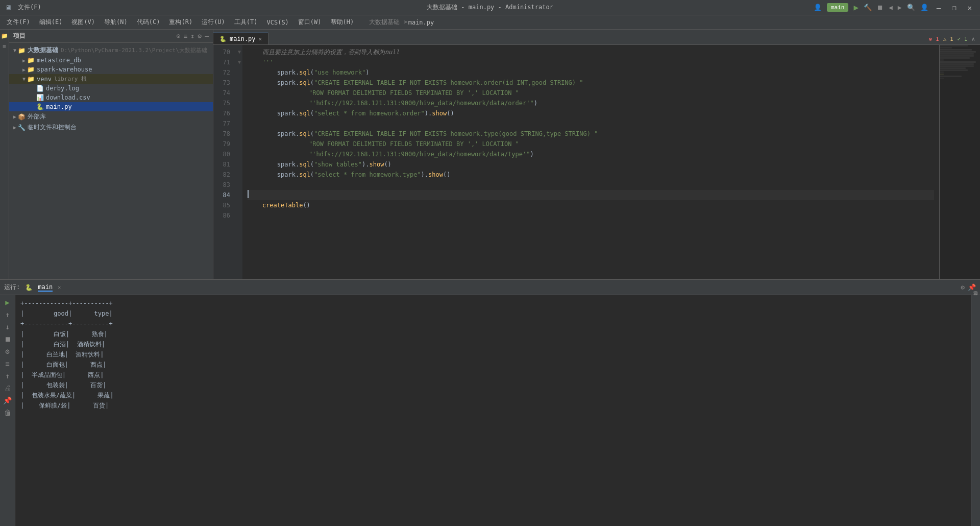 The image size is (980, 526). Describe the element at coordinates (246, 22) in the screenshot. I see `menu-tools: 工具(T)` at that location.